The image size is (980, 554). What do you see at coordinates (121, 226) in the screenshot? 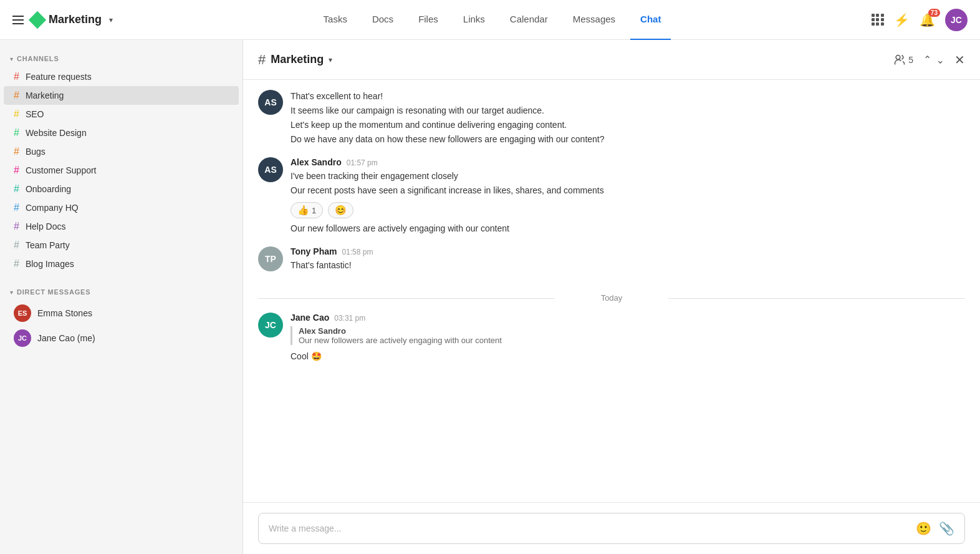
I see `sidebar-item-help-docs: # Help Docs` at bounding box center [121, 226].